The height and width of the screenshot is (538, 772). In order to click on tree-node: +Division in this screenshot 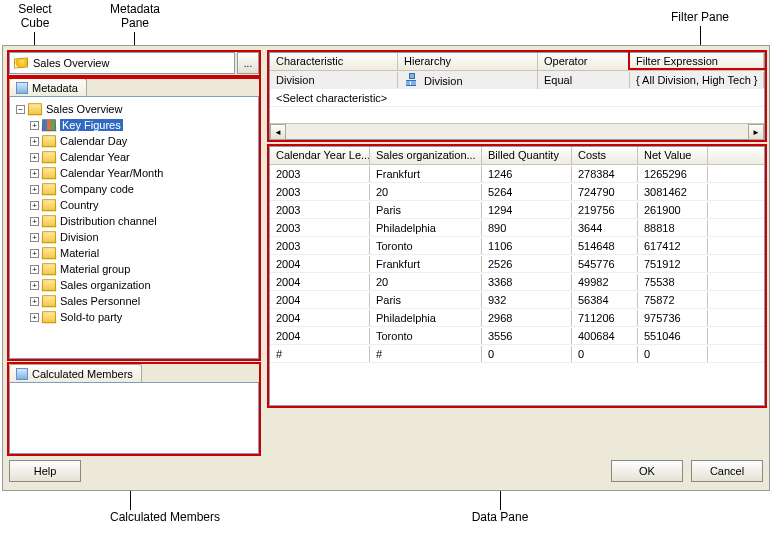, I will do `click(134, 237)`.